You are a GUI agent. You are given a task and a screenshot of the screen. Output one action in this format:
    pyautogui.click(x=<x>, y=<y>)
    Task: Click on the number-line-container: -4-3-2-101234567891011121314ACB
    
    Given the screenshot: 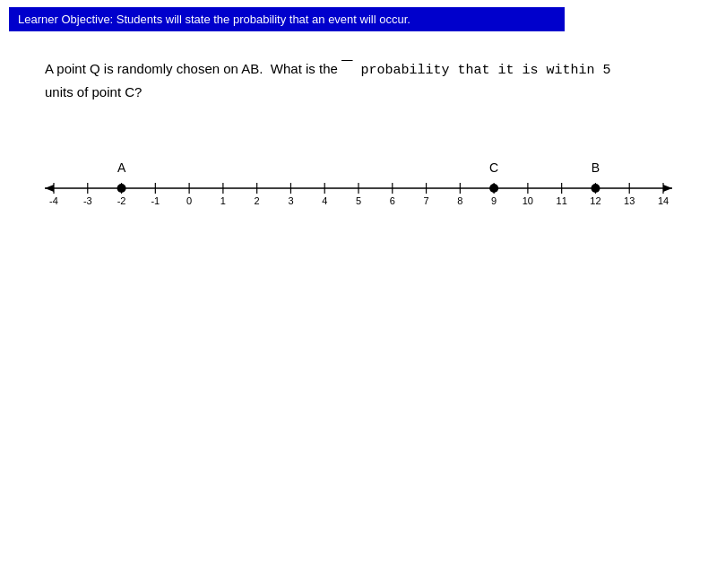 What is the action you would take?
    pyautogui.click(x=358, y=186)
    